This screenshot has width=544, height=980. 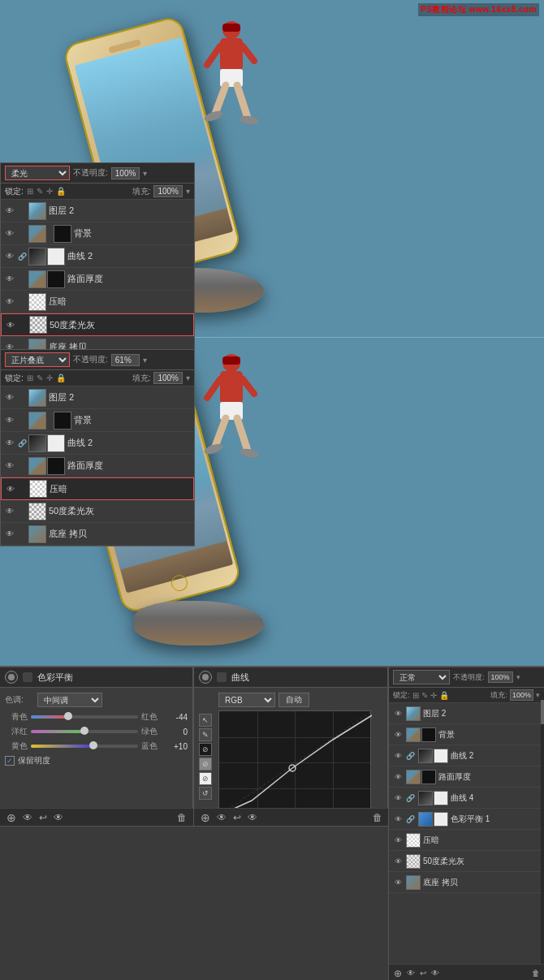 What do you see at coordinates (84, 732) in the screenshot?
I see `magenta-green-track` at bounding box center [84, 732].